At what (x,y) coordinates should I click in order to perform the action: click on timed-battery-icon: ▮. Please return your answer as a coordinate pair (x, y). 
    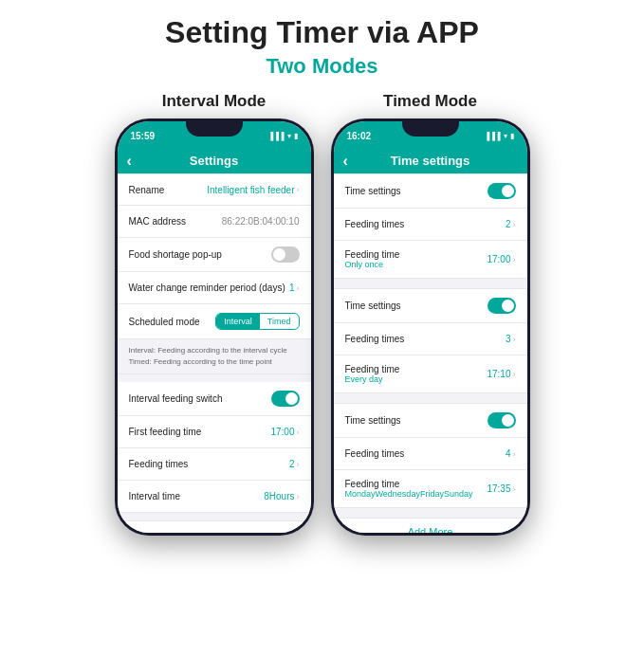
    Looking at the image, I should click on (512, 137).